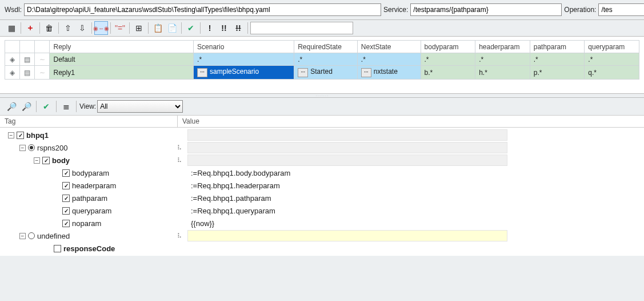 This screenshot has height=301, width=644. I want to click on splitter: · · · · · · ·, so click(322, 96).